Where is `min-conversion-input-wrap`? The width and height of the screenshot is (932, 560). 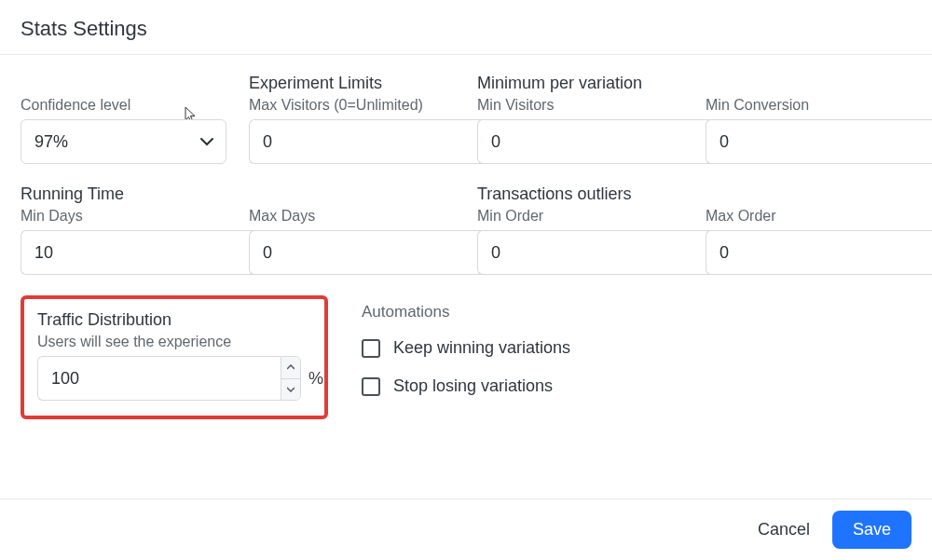 min-conversion-input-wrap is located at coordinates (809, 142).